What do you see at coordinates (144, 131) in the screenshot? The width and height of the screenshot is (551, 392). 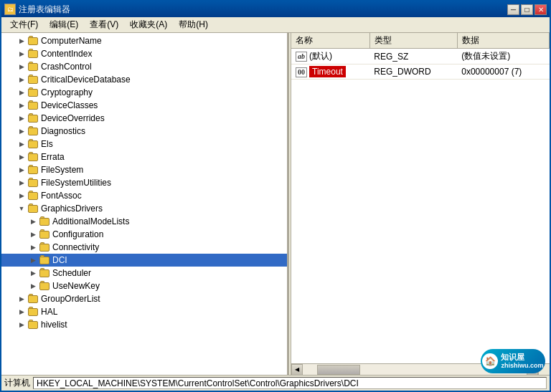 I see `tree-item: ▶Diagnostics` at bounding box center [144, 131].